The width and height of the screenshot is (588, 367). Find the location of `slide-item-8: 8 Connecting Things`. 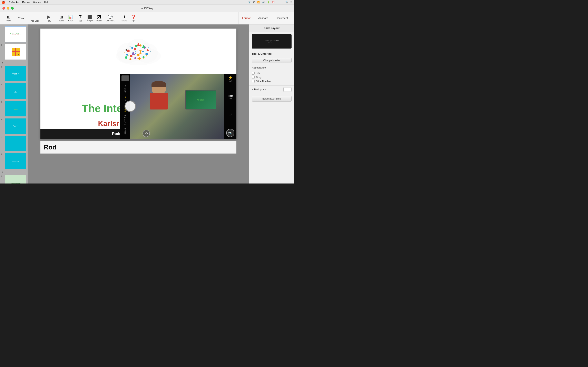

slide-item-8: 8 Connecting Things is located at coordinates (14, 161).